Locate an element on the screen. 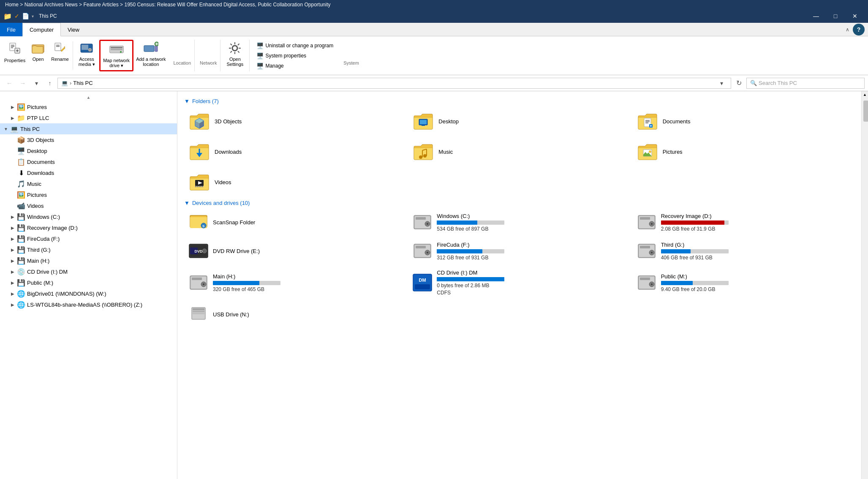 The image size is (868, 479). drive-item-dvd-e: DVD DVD RW Drive (E:) is located at coordinates (295, 251).